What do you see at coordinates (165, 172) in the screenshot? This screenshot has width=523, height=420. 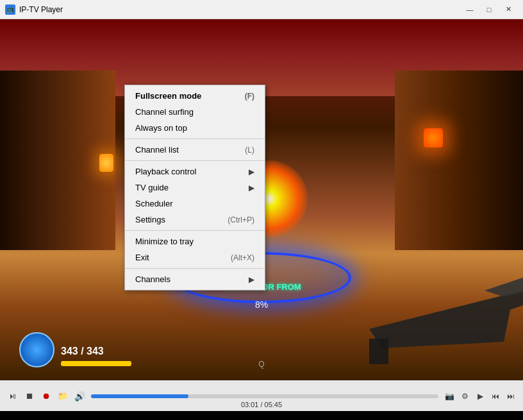 I see `menu-label-playback-control: Playback control` at bounding box center [165, 172].